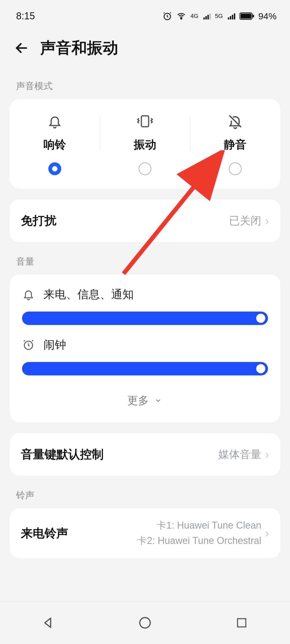  Describe the element at coordinates (247, 16) in the screenshot. I see `battery-icon` at that location.